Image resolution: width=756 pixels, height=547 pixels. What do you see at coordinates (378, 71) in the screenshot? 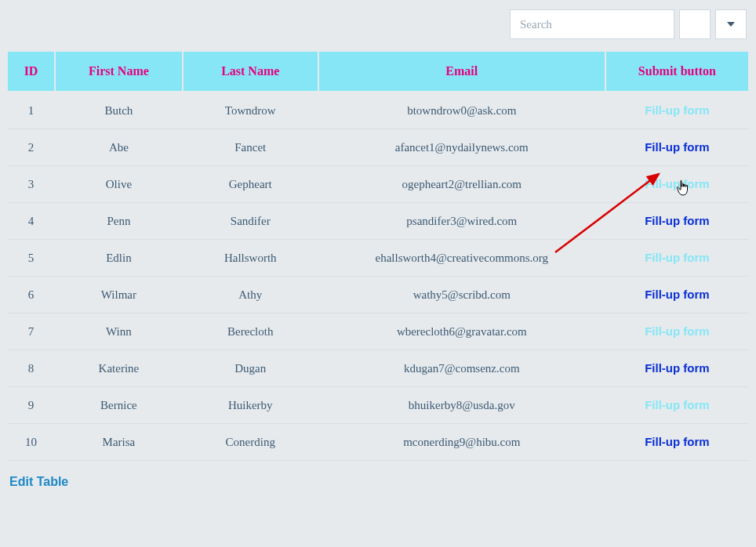
I see `table-header-row: ID First Name Last Name Email Submit but…` at bounding box center [378, 71].